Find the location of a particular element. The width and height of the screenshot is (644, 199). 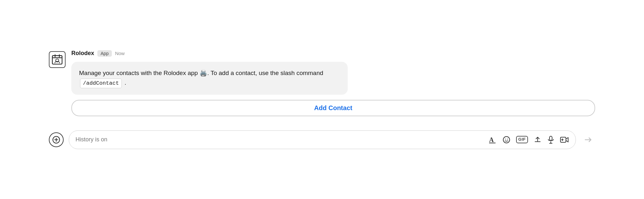

svg-text: A is located at coordinates (492, 140).